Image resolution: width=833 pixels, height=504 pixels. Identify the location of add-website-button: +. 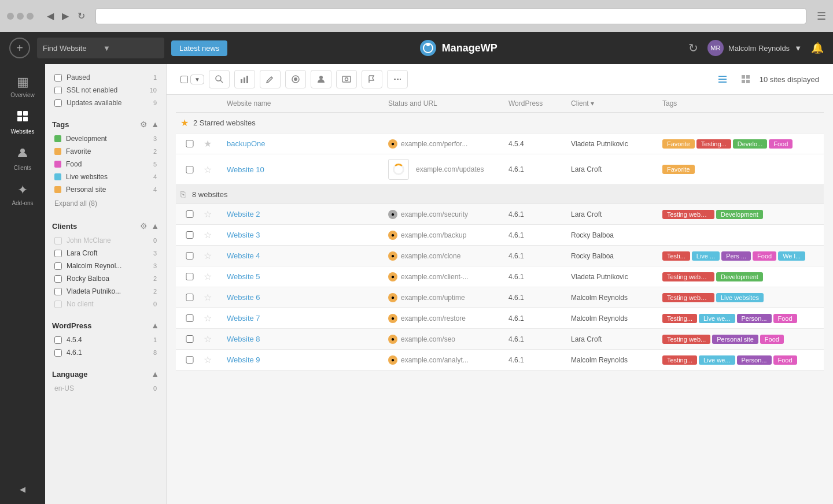
(20, 48).